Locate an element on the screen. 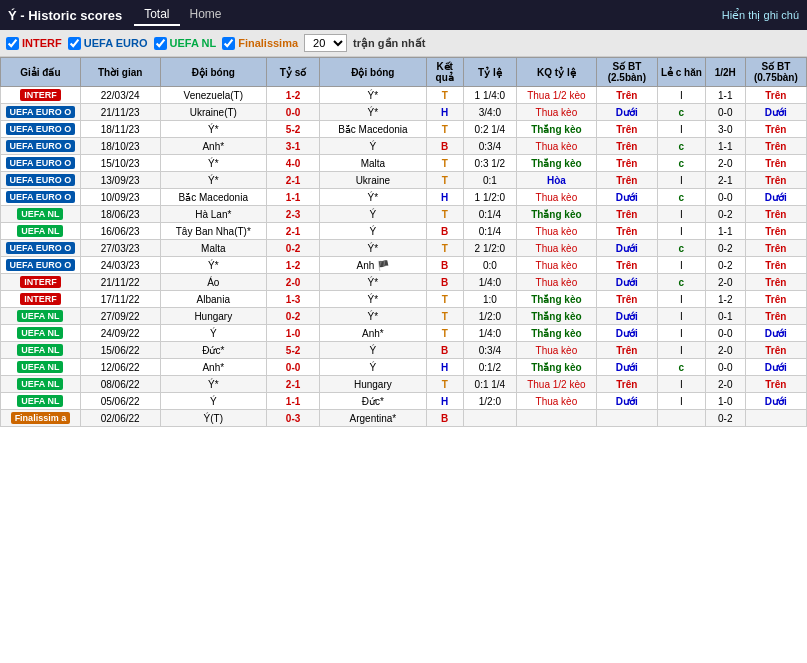 The width and height of the screenshot is (807, 663). header-ket-qua: Kết quả is located at coordinates (444, 72).